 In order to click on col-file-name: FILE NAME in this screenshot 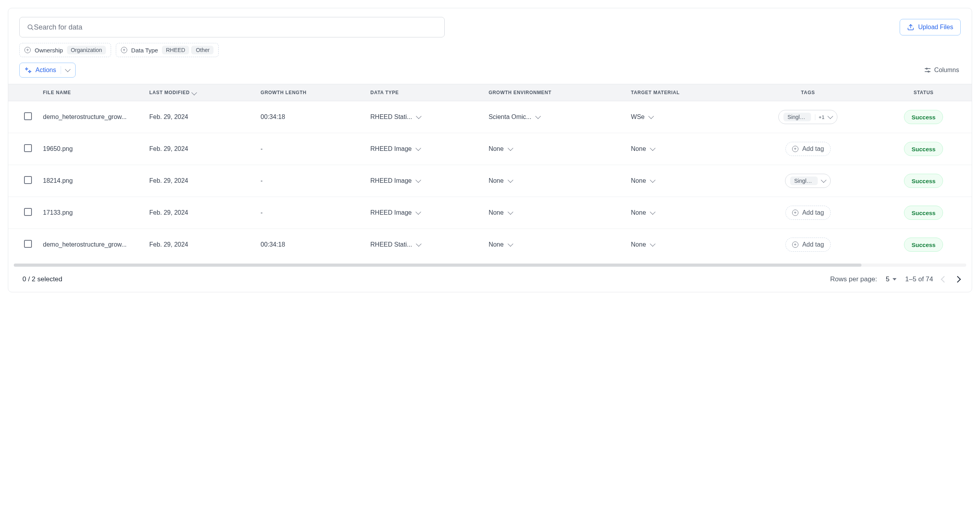, I will do `click(91, 93)`.